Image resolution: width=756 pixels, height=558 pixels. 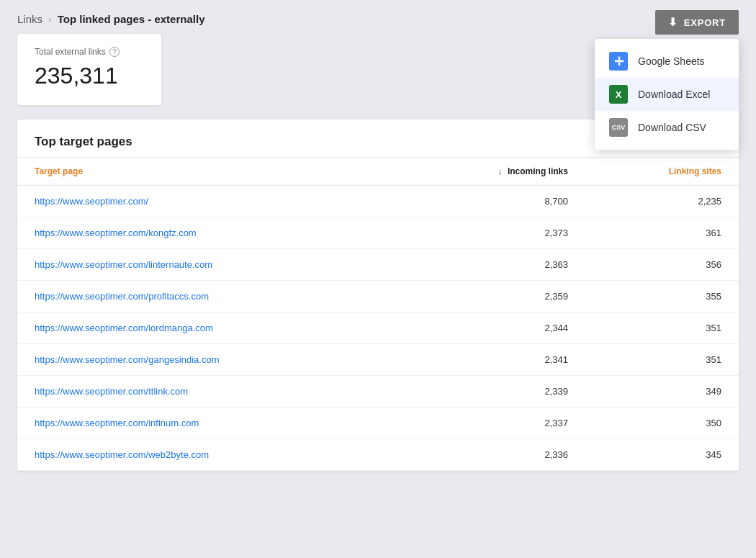 I want to click on page-link: https://www.seoptimer.com/gangesindia.co…, so click(x=127, y=360).